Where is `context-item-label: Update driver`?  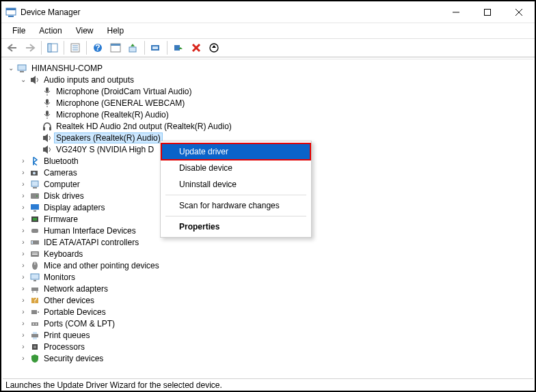
context-item-label: Update driver is located at coordinates (204, 152).